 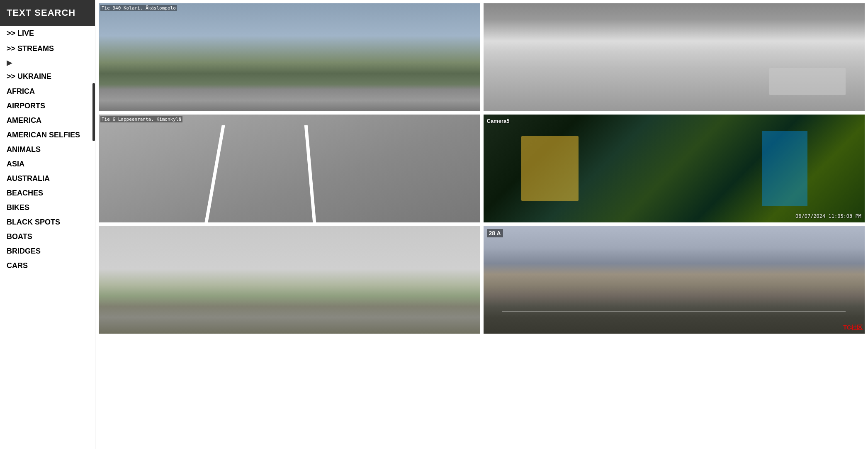 I want to click on video-thumbnail-feed6, so click(x=674, y=280).